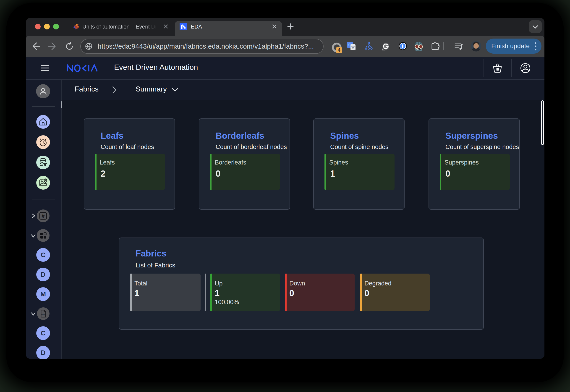 The height and width of the screenshot is (392, 570). Describe the element at coordinates (339, 50) in the screenshot. I see `svg-text: 4` at that location.